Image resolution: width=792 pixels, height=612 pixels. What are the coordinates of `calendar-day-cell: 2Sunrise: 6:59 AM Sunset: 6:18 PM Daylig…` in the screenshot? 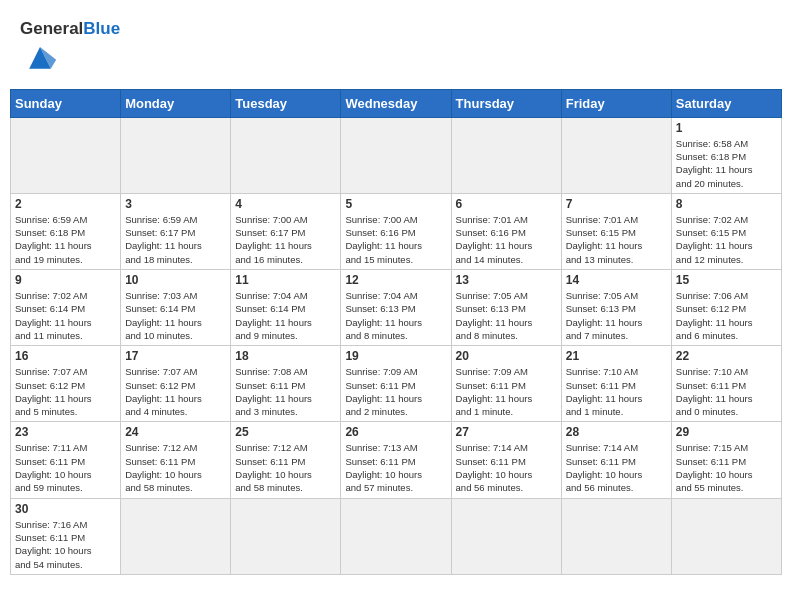 It's located at (66, 231).